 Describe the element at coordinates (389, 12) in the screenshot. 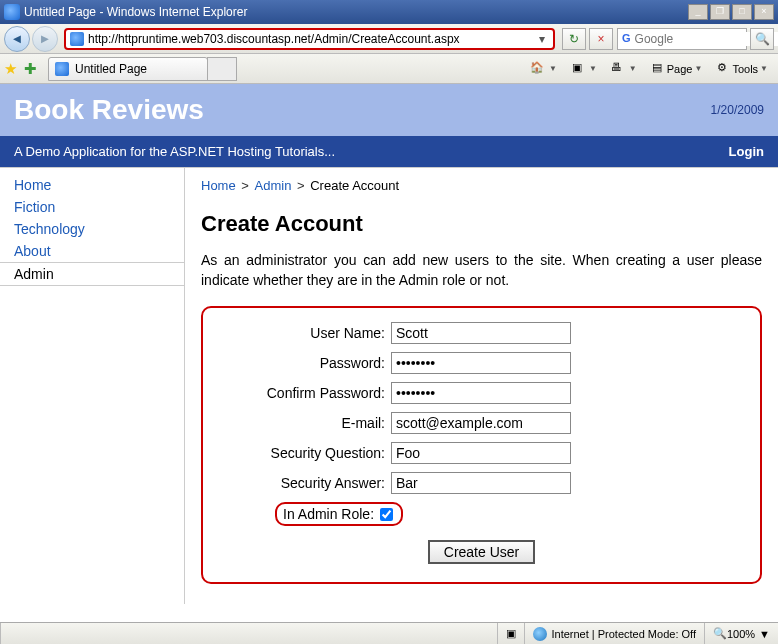

I see `window-titlebar: Untitled Page - Windows Internet Explore…` at that location.